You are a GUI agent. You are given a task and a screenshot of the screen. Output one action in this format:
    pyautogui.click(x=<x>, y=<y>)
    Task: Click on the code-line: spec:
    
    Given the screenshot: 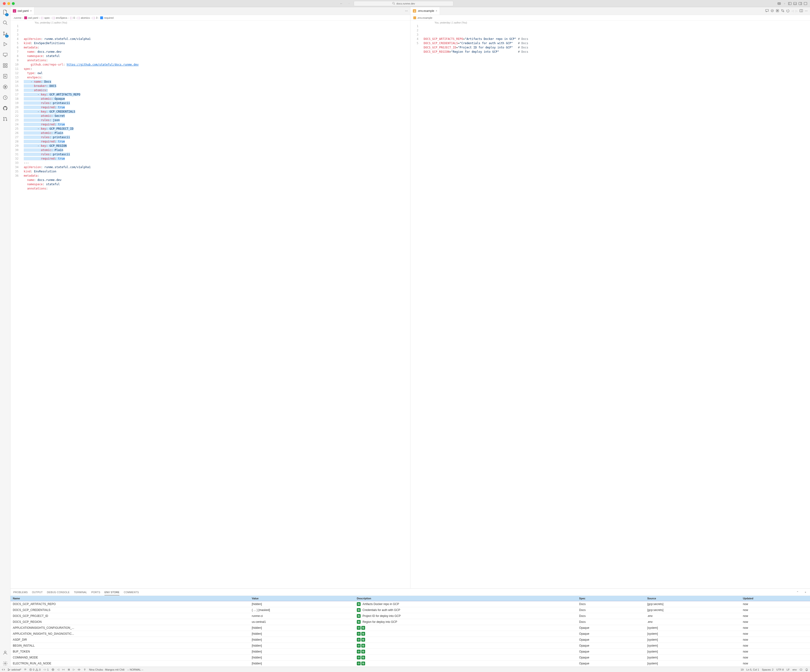 What is the action you would take?
    pyautogui.click(x=217, y=69)
    